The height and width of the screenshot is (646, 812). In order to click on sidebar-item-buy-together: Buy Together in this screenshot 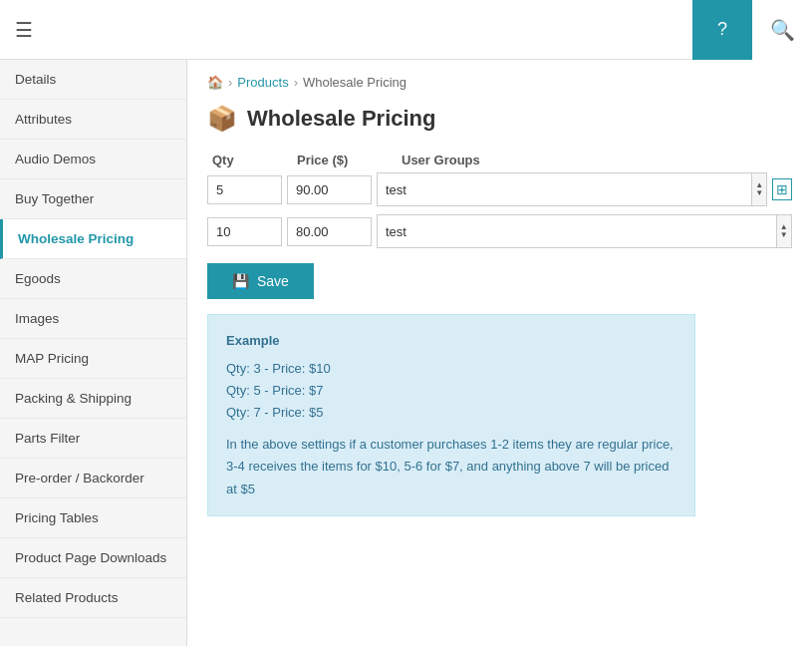, I will do `click(94, 199)`.